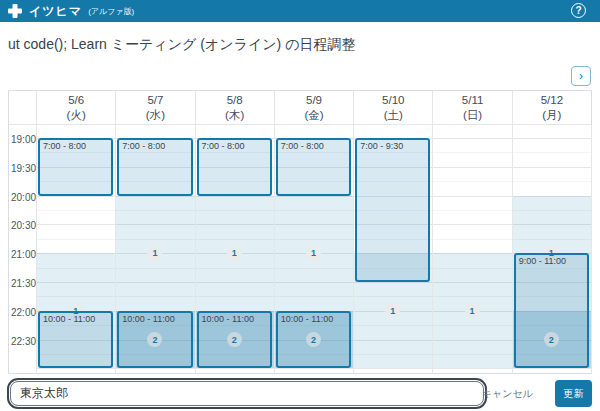 The width and height of the screenshot is (600, 411). I want to click on day-date: 5/12, so click(552, 100).